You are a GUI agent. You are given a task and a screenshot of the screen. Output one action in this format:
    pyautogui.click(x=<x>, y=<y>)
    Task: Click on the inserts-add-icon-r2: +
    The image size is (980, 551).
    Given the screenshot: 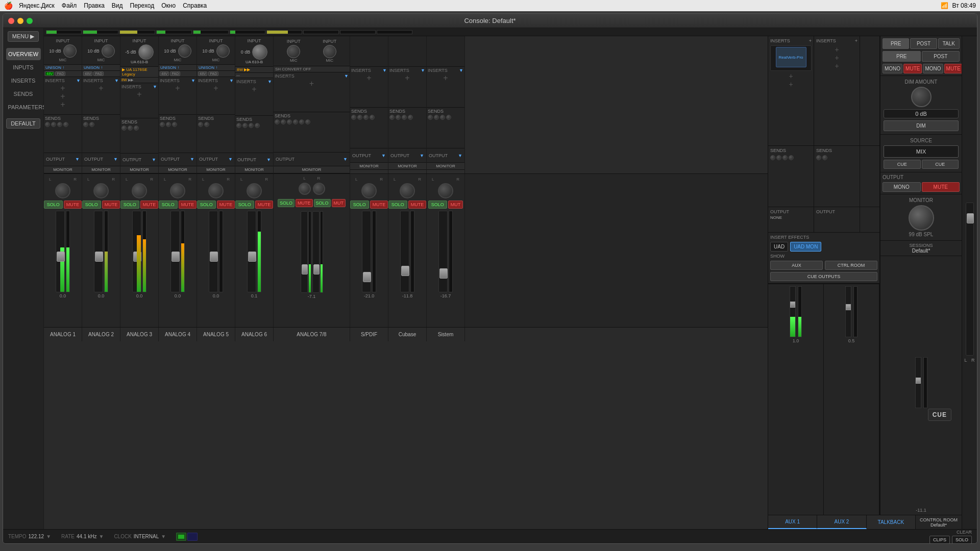 What is the action you would take?
    pyautogui.click(x=856, y=41)
    